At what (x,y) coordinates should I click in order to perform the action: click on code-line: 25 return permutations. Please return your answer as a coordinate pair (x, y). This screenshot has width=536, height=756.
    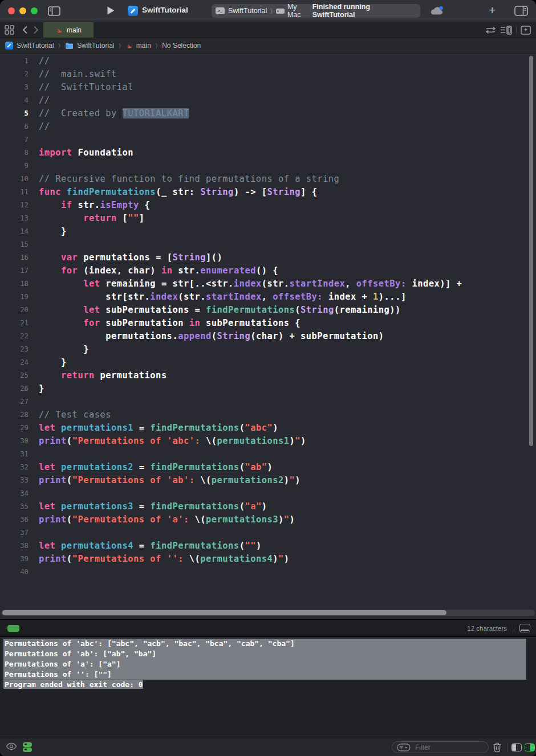
    Looking at the image, I should click on (268, 376).